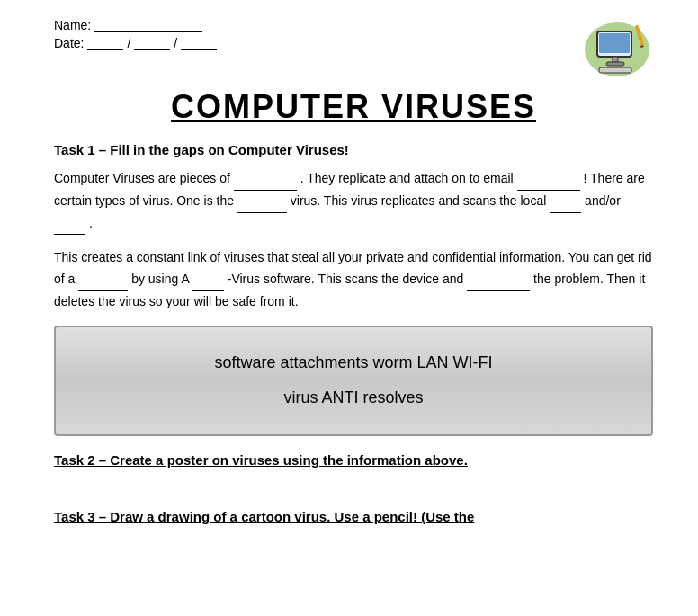  I want to click on para1-text-a: Computer Viruses are pieces of, so click(142, 178).